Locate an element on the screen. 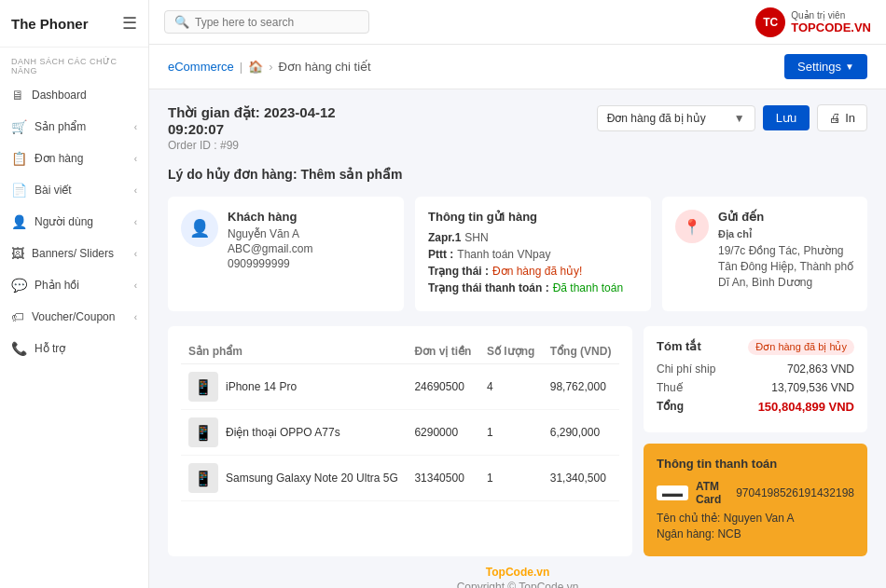  print-button: 🖨 In is located at coordinates (842, 117).